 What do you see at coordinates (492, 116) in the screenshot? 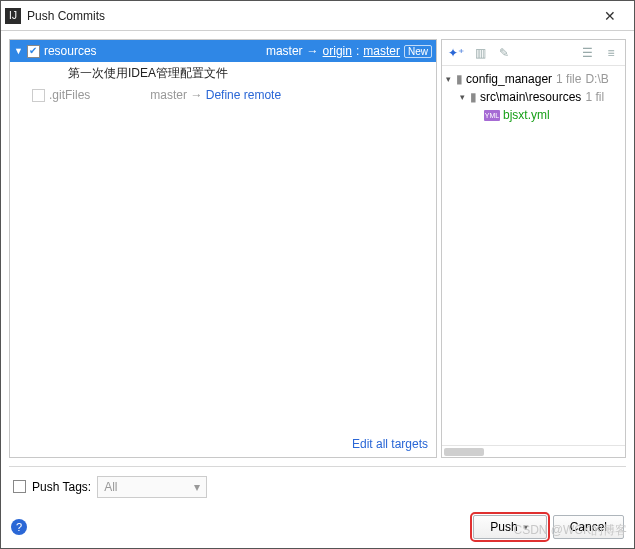
I see `yml-file-icon: YML` at bounding box center [492, 116].